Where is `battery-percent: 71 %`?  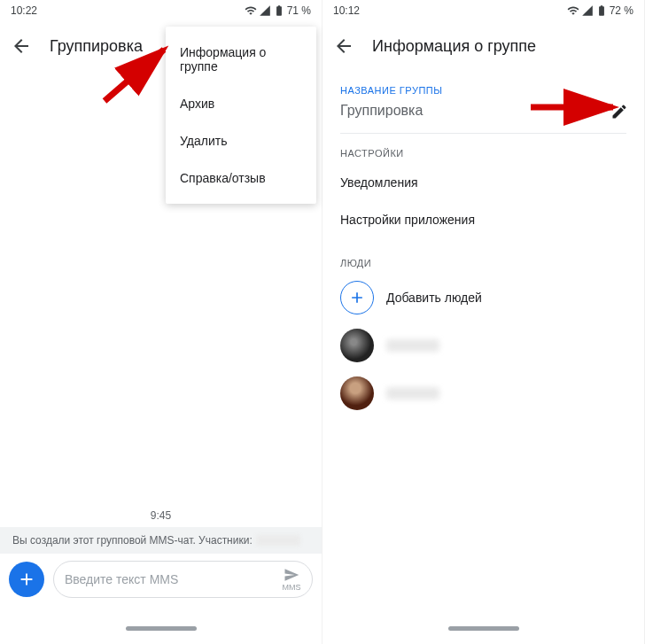
battery-percent: 71 % is located at coordinates (299, 11).